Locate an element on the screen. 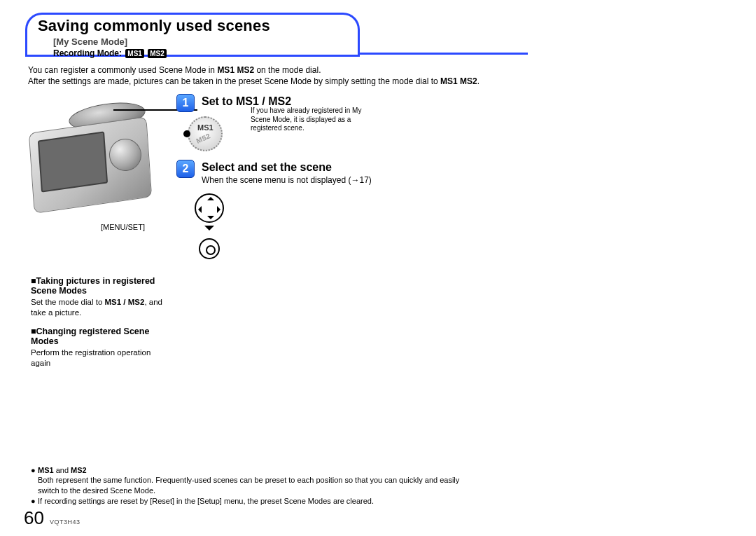 The height and width of the screenshot is (536, 756). left-notes-column: ■Taking pictures in registered Scene Mod… is located at coordinates (101, 320).